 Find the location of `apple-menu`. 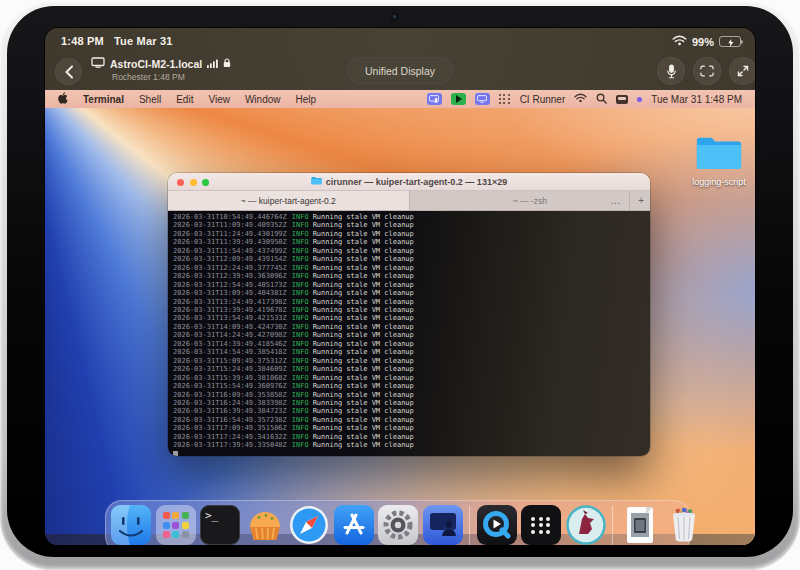

apple-menu is located at coordinates (63, 99).